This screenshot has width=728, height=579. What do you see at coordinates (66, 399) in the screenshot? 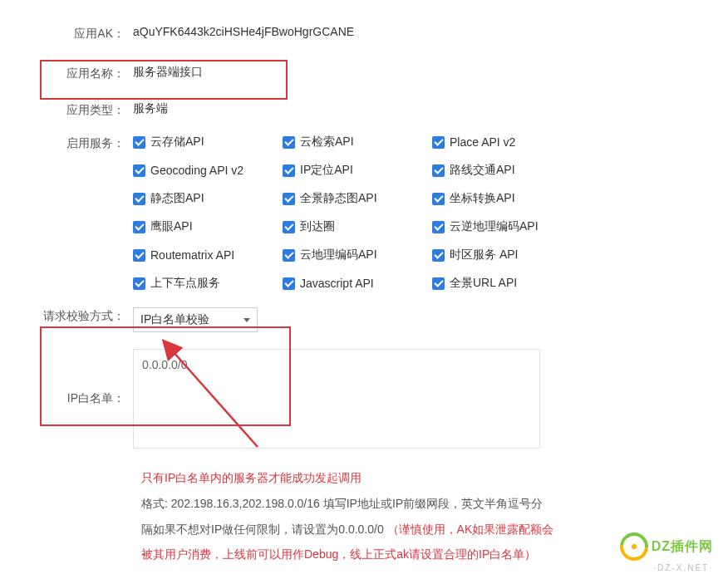
I see `label-ip-whitelist: IP白名单：` at bounding box center [66, 399].